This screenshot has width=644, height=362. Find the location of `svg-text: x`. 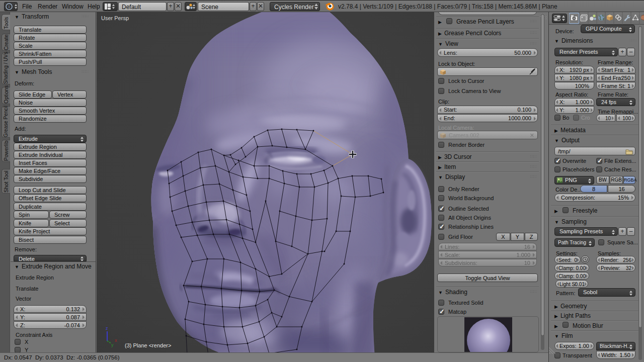

svg-text: x is located at coordinates (116, 340).